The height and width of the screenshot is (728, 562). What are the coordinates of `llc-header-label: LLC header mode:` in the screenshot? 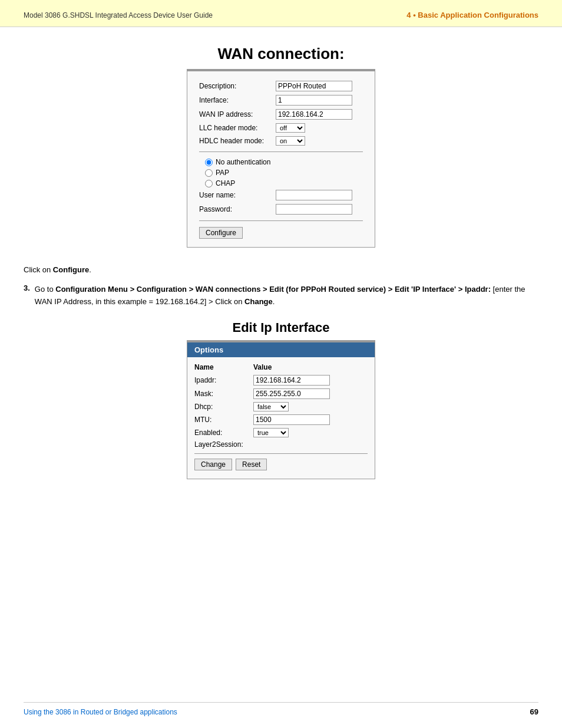 It's located at (237, 128).